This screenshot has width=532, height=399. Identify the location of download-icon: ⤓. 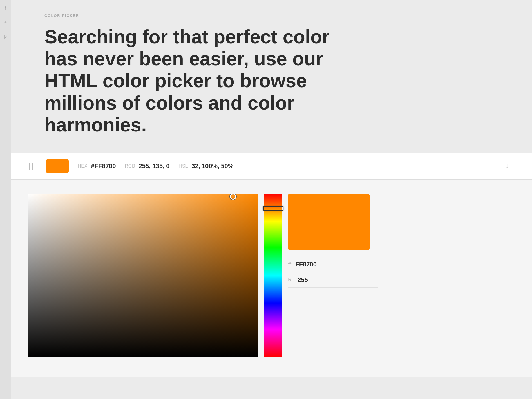
(507, 166).